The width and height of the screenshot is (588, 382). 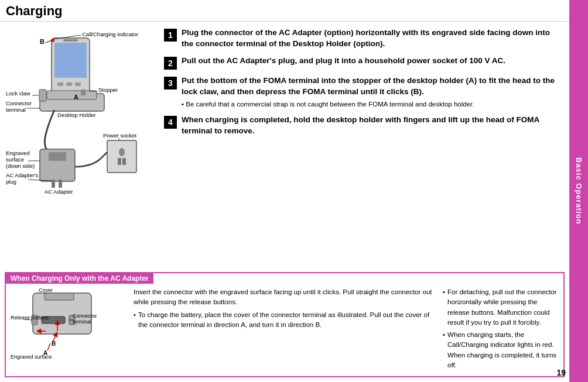 What do you see at coordinates (371, 39) in the screenshot?
I see `step-text-1: Plug the connector of the AC Adapter (op…` at bounding box center [371, 39].